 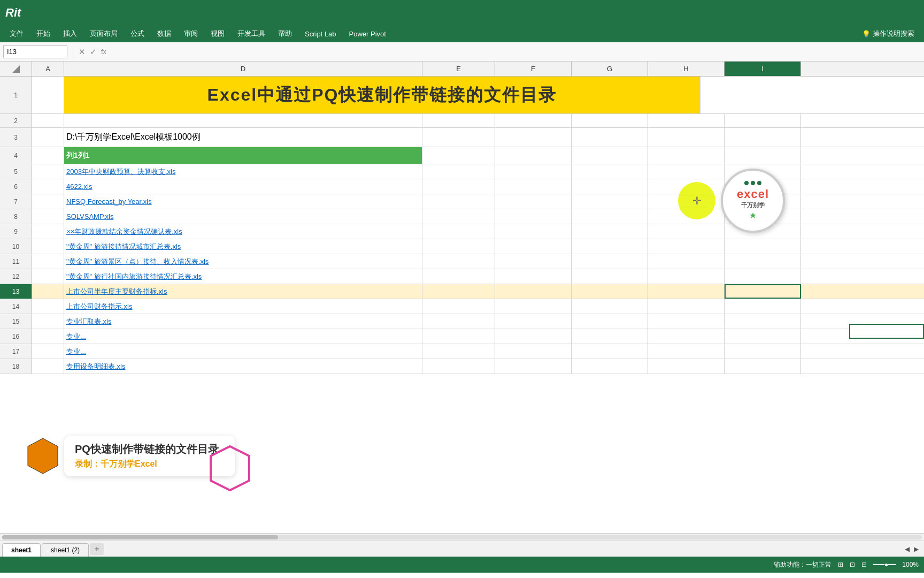 I want to click on cell-h5, so click(x=687, y=171).